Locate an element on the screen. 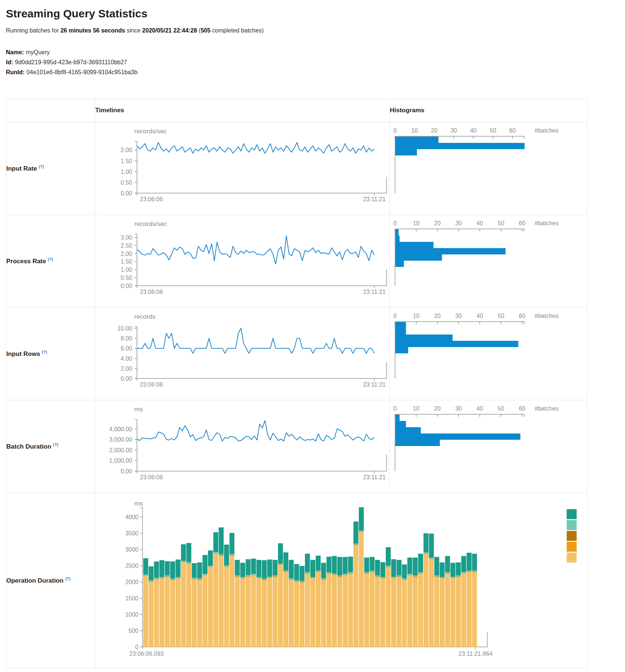 This screenshot has height=672, width=625. id-value: 9d0dd219-995d-423e-b97d-36931110bb27 is located at coordinates (71, 62).